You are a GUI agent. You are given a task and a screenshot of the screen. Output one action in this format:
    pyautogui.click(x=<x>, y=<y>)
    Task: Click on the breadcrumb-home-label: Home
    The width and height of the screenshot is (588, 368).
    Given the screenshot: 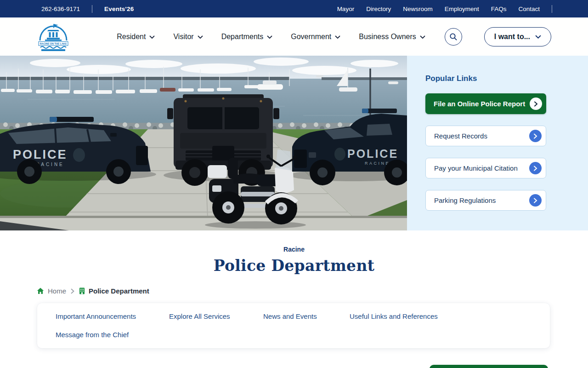 What is the action you would take?
    pyautogui.click(x=57, y=291)
    